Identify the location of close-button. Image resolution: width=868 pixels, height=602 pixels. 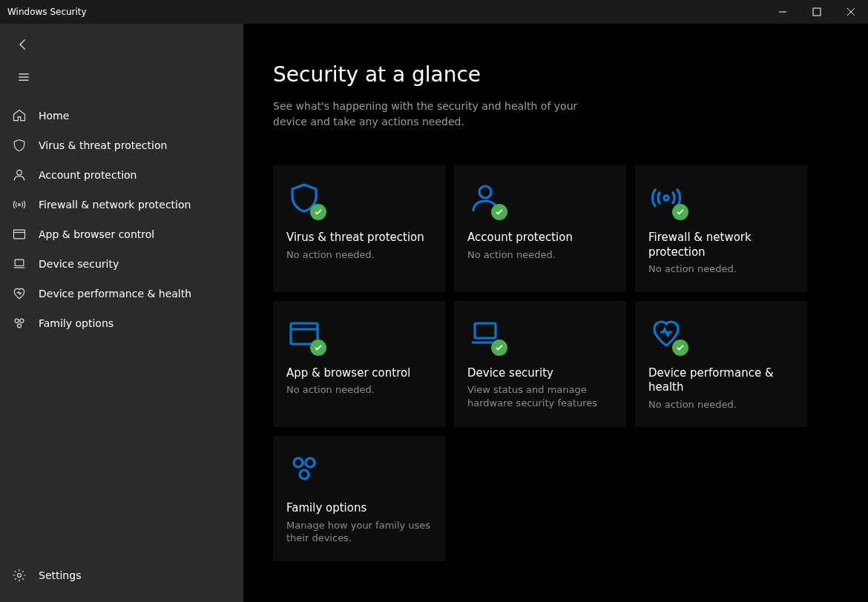
(851, 12).